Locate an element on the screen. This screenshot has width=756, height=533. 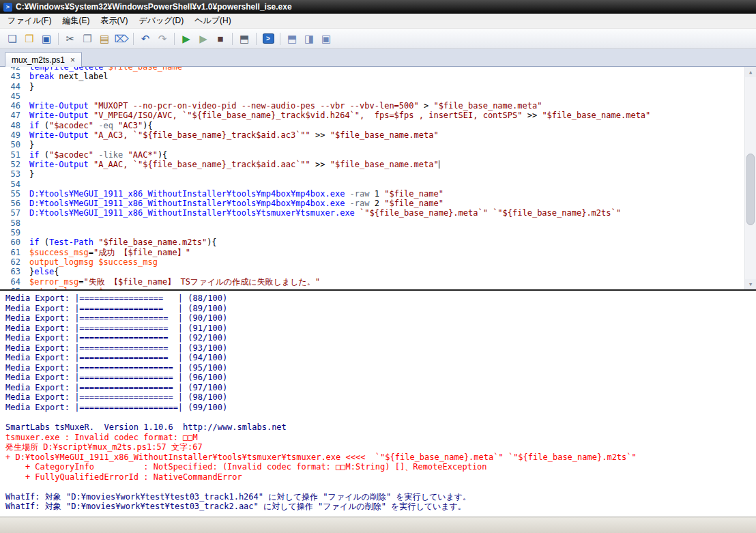
paste-icon: ▤ is located at coordinates (104, 39).